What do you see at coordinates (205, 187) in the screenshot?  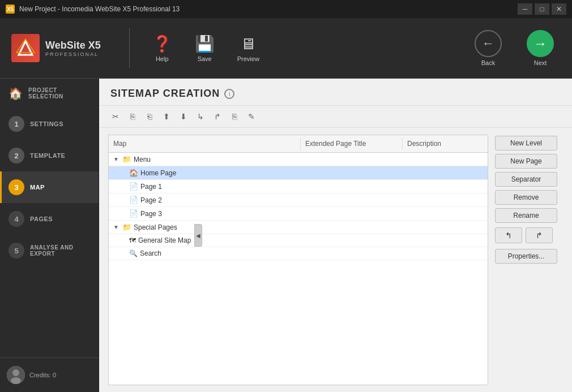 I see `tree-cell-page1-name: 📄 Page 1` at bounding box center [205, 187].